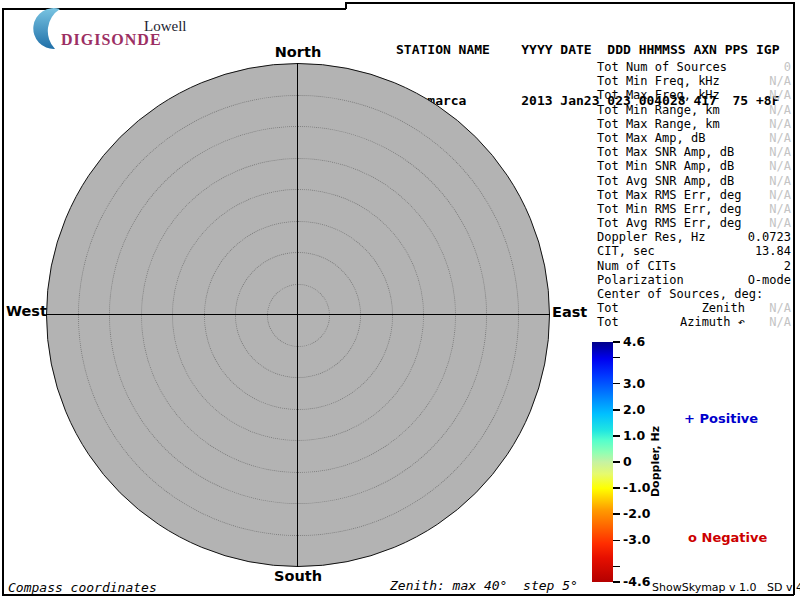 Image resolution: width=800 pixels, height=600 pixels. Describe the element at coordinates (484, 586) in the screenshot. I see `zenith-range-label: Zenith: max 40° step 5°` at that location.